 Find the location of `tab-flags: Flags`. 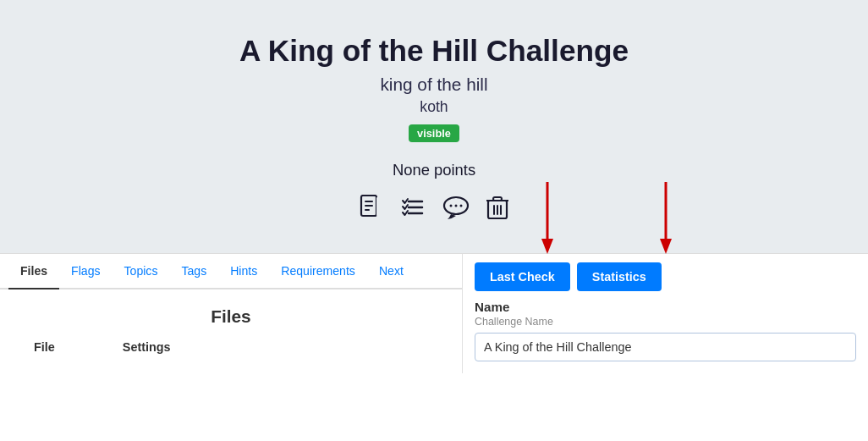

tab-flags: Flags is located at coordinates (85, 272).